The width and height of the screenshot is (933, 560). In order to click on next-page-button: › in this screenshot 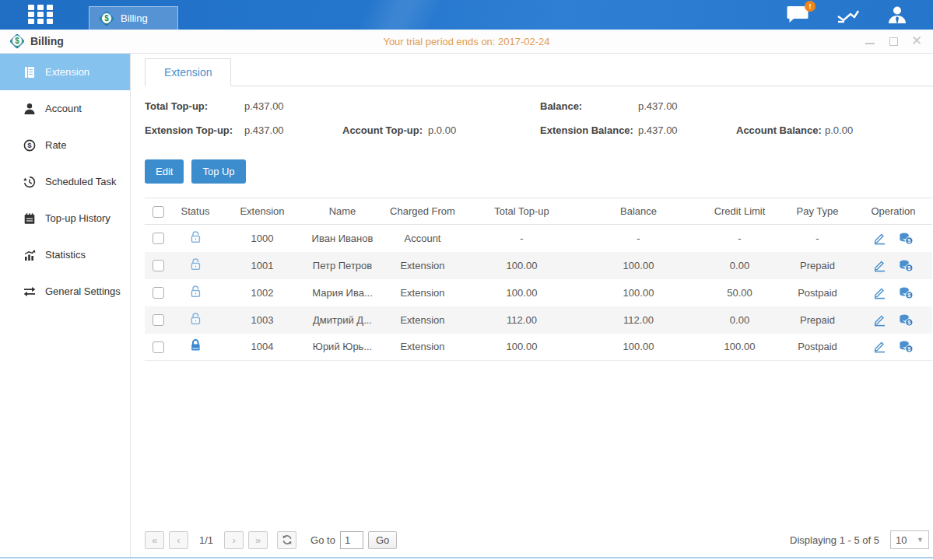, I will do `click(233, 540)`.